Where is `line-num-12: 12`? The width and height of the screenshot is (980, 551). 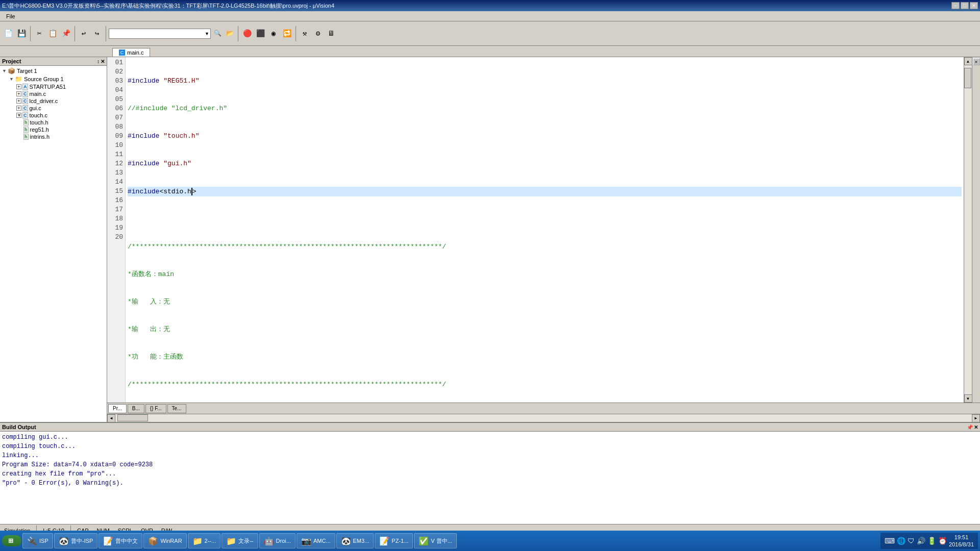
line-num-12: 12 is located at coordinates (116, 164).